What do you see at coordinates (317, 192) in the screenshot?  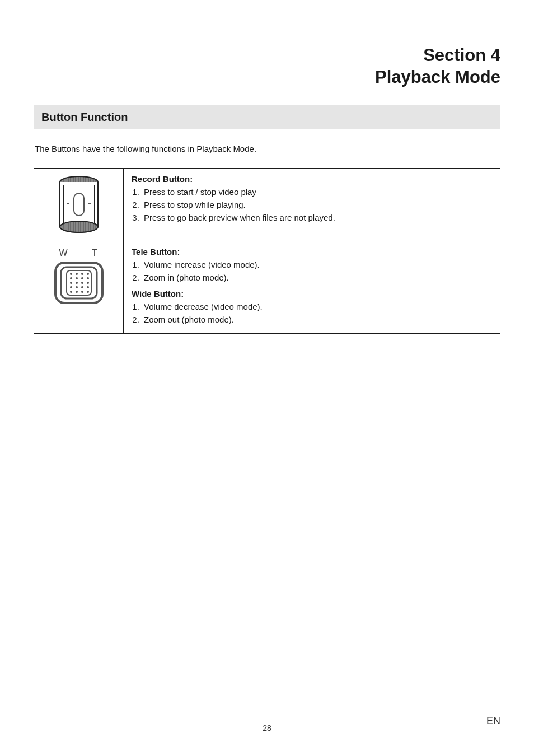 I see `list-item: Press to start / stop video play` at bounding box center [317, 192].